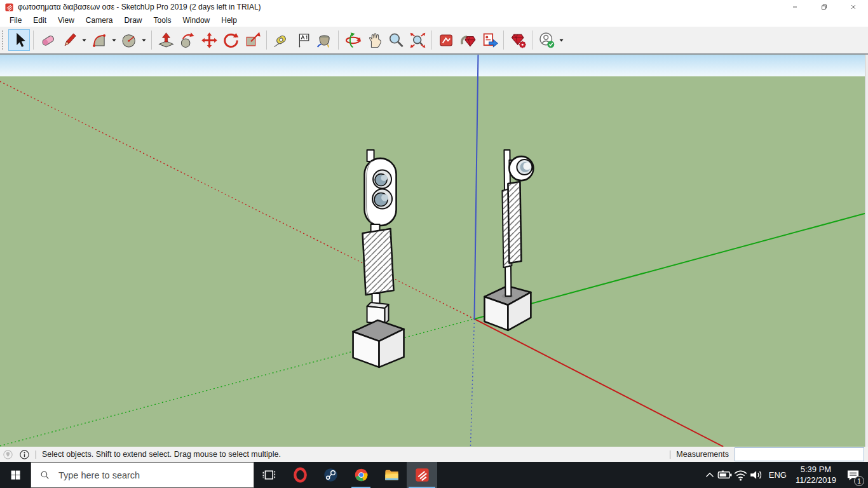  What do you see at coordinates (39, 20) in the screenshot?
I see `menu-edit: Edit` at bounding box center [39, 20].